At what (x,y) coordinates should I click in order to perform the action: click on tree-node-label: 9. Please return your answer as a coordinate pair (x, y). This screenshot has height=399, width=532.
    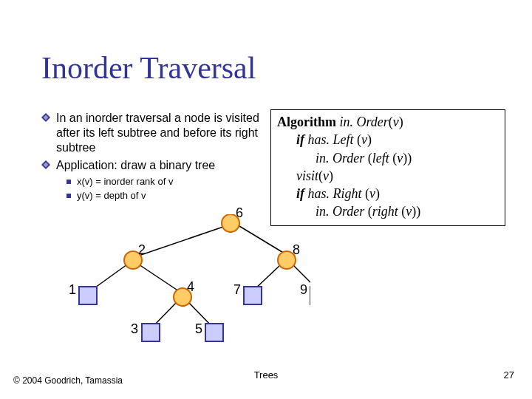
    Looking at the image, I should click on (304, 290).